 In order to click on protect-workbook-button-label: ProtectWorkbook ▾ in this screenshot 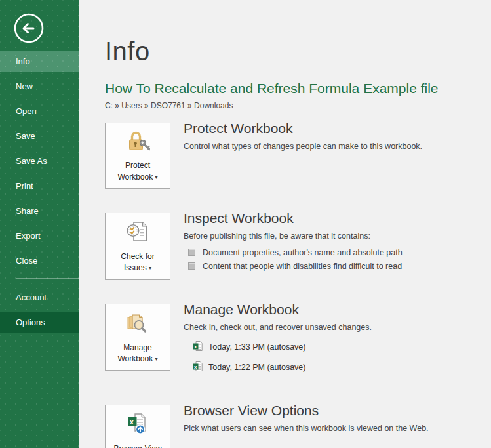, I will do `click(138, 172)`.